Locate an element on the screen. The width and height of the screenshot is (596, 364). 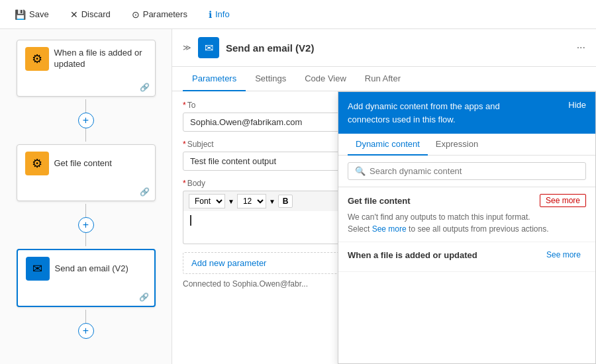
trigger-icon: ⚙ is located at coordinates (37, 59).